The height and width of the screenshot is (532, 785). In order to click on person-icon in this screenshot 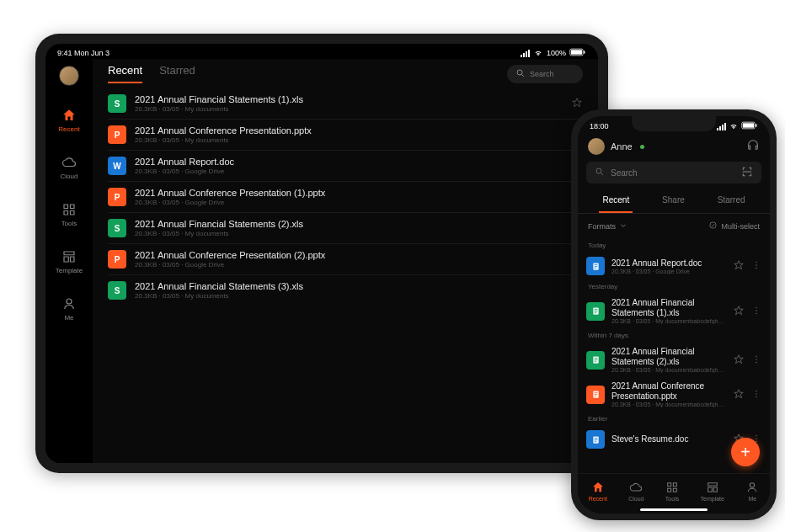, I will do `click(752, 487)`.